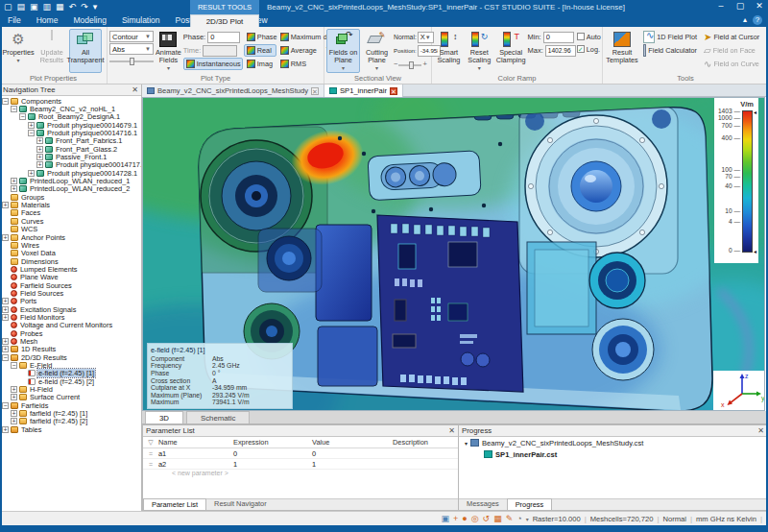 This screenshot has height=532, width=768. I want to click on tab-messages: Messages, so click(483, 504).